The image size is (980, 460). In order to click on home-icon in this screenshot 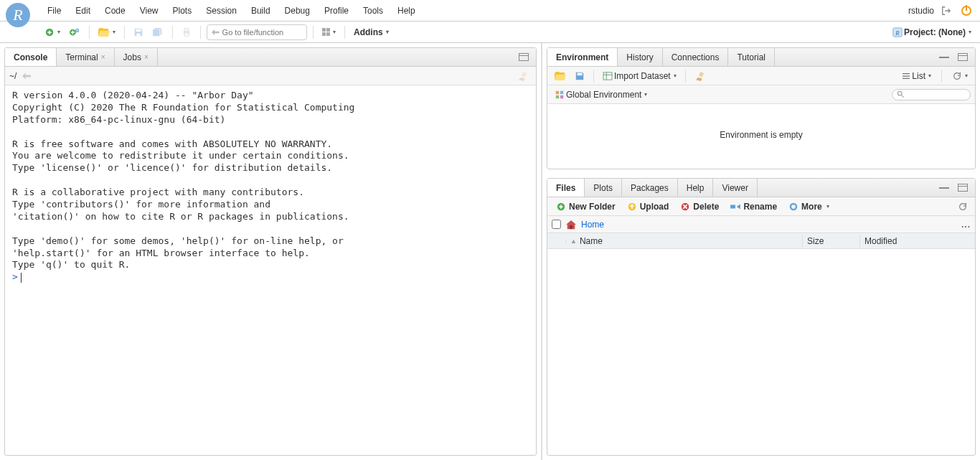, I will do `click(571, 224)`.